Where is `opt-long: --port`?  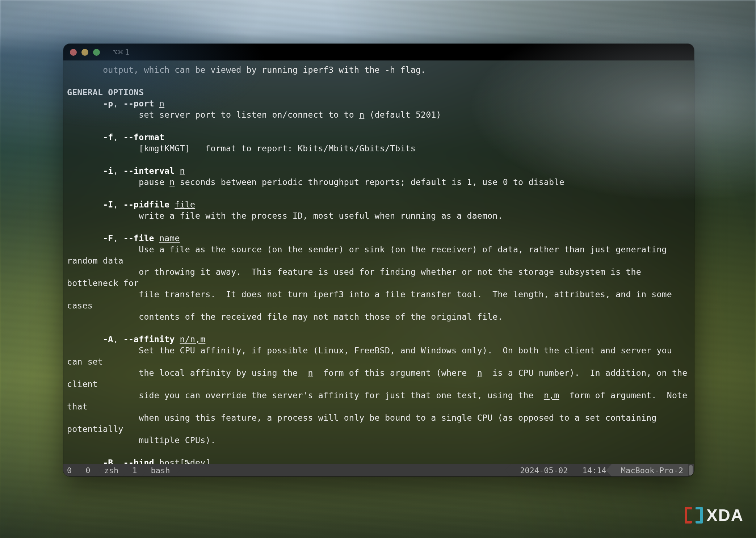
opt-long: --port is located at coordinates (139, 104).